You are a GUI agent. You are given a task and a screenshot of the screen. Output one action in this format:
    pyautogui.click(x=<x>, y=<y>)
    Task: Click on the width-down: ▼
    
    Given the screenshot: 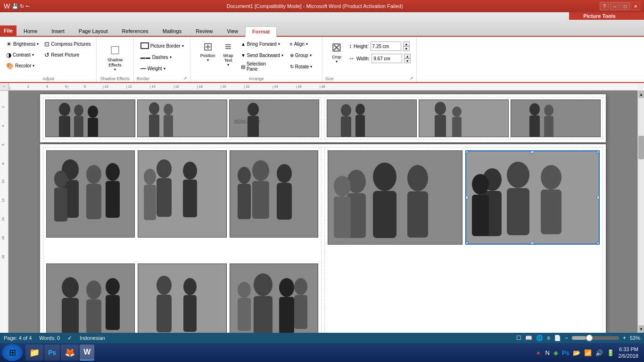 What is the action you would take?
    pyautogui.click(x=407, y=61)
    